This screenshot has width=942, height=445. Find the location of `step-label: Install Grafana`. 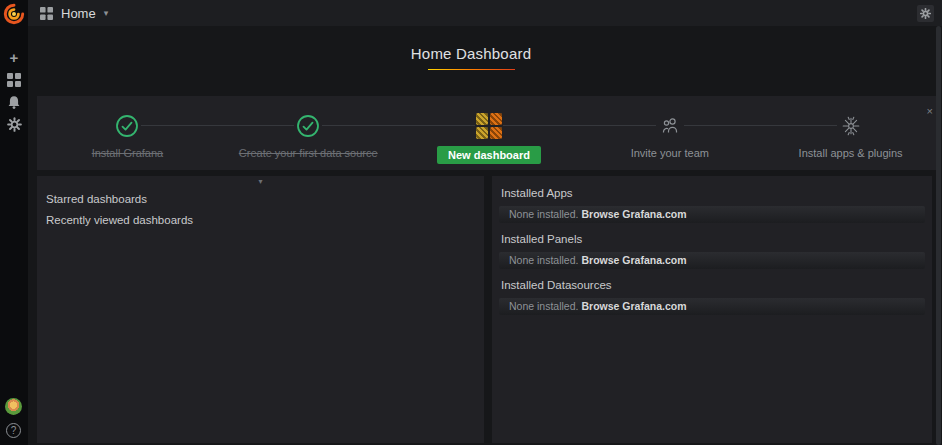

step-label: Install Grafana is located at coordinates (128, 153).